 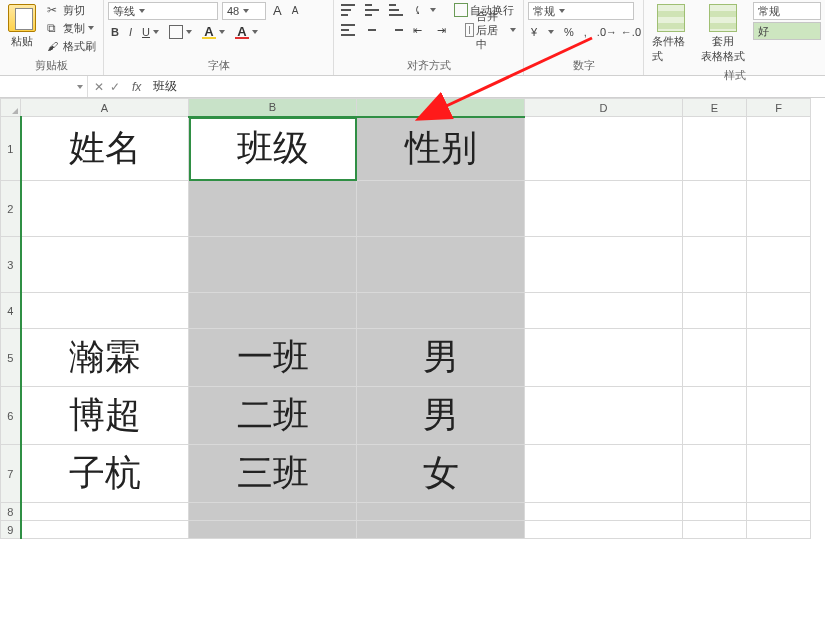 I want to click on cell-E3, so click(x=715, y=265).